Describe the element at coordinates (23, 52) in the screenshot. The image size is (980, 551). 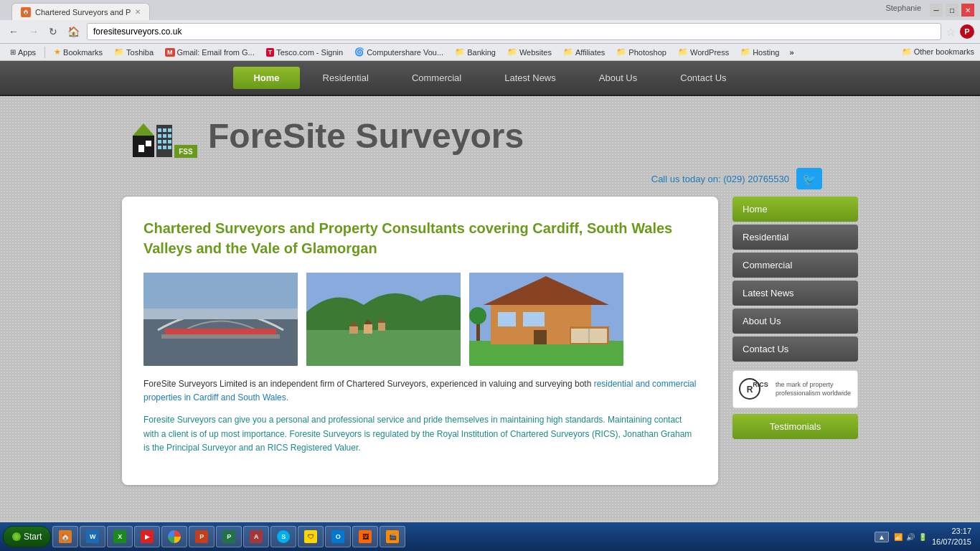
I see `bookmark-apps: ⊞ Apps` at that location.